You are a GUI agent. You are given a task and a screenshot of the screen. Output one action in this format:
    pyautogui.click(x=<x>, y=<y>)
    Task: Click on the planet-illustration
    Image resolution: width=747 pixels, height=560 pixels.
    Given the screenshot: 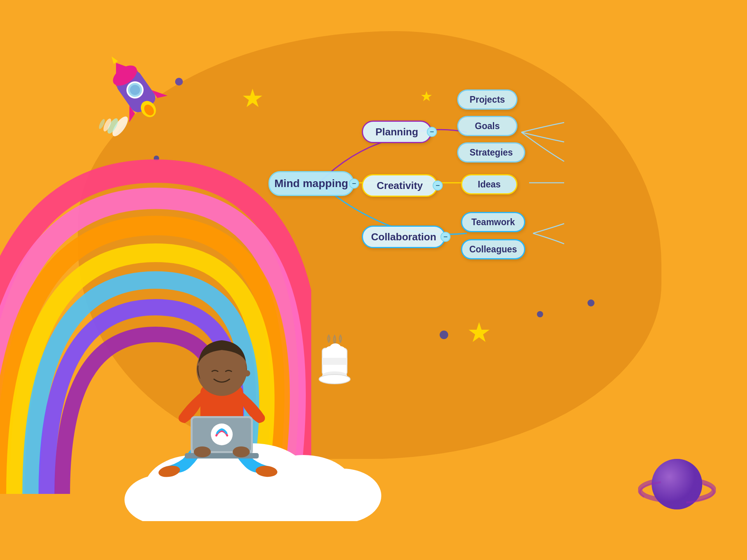 What is the action you would take?
    pyautogui.click(x=677, y=482)
    